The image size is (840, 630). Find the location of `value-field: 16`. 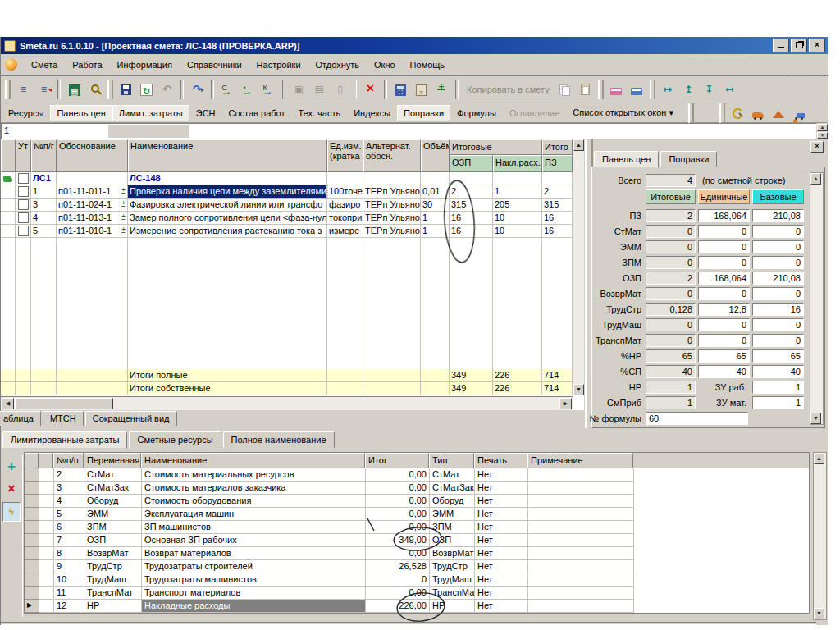

value-field: 16 is located at coordinates (778, 309).